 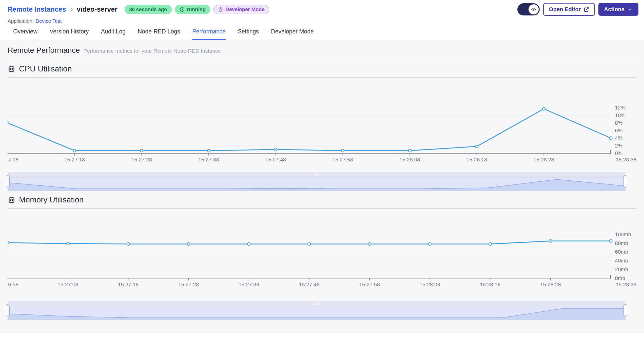 I want to click on external-link-icon, so click(x=587, y=10).